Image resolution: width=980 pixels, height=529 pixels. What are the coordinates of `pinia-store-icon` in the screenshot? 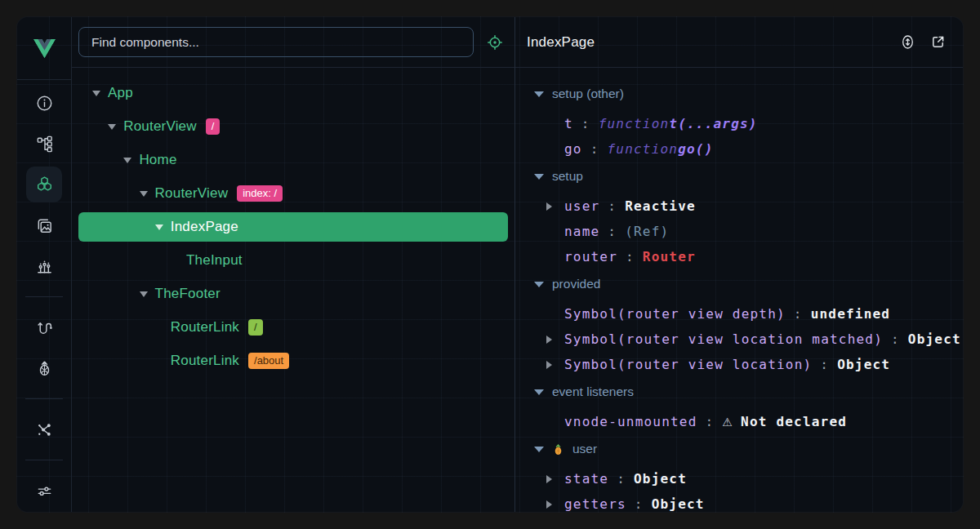 It's located at (559, 449).